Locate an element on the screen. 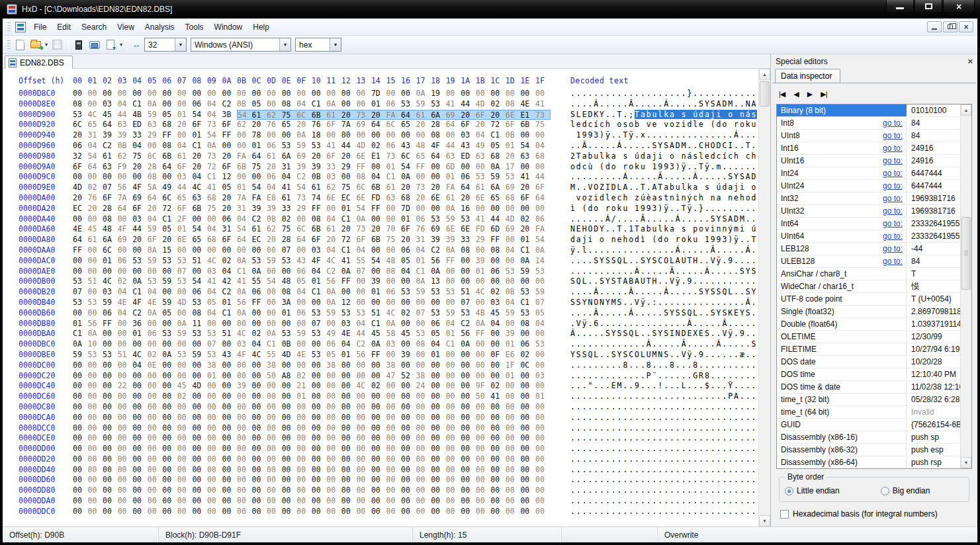 Image resolution: width=980 pixels, height=545 pixels. decoded-text: ..Â.....Á.....SYSADM..CHODCI..T. is located at coordinates (664, 146).